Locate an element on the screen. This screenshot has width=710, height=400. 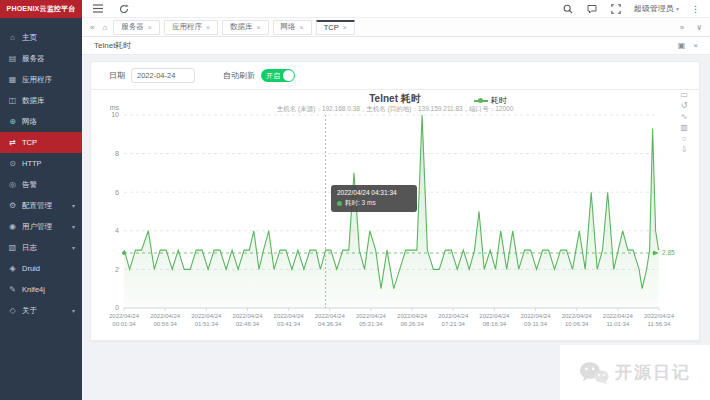
user-manage-icon: ◉ is located at coordinates (12, 226).